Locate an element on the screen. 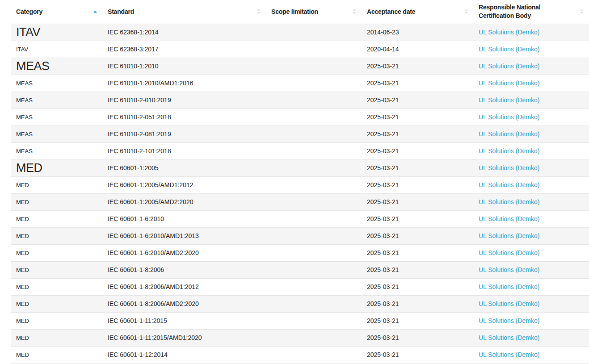  column-header-scope-limitation: Scope limitation is located at coordinates (314, 12).